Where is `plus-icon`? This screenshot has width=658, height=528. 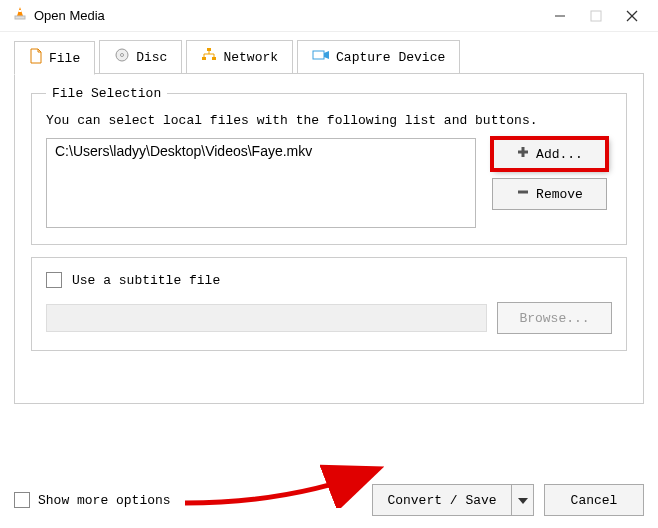
plus-icon is located at coordinates (523, 154).